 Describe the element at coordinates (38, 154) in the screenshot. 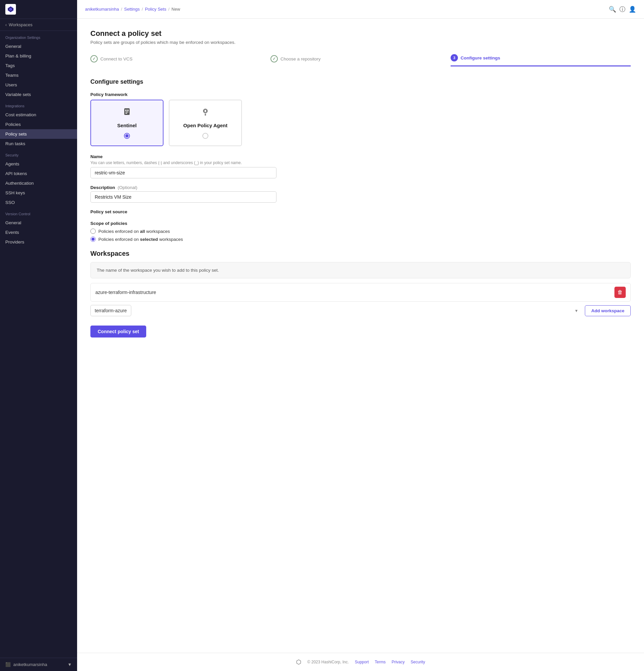

I see `security-section-label: Security` at that location.